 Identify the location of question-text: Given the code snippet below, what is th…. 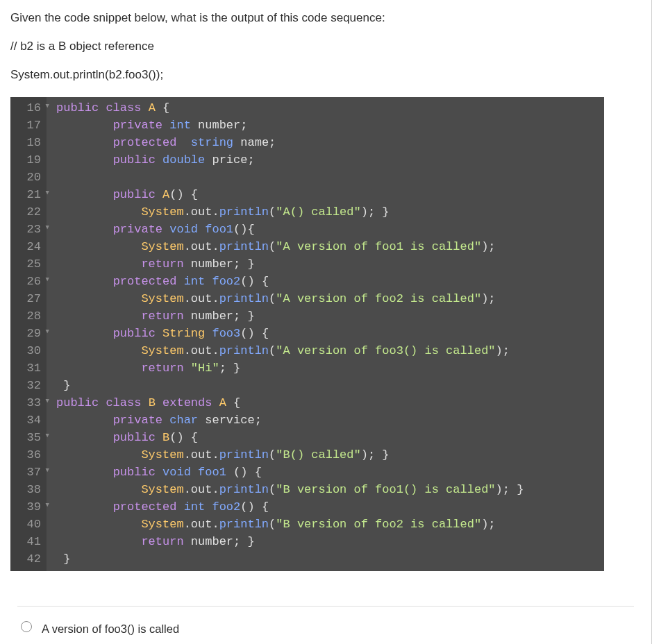
(326, 46).